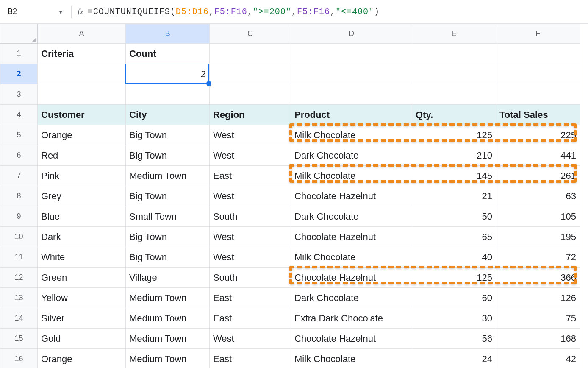  What do you see at coordinates (352, 339) in the screenshot?
I see `cell: Chocolate Hazelnut` at bounding box center [352, 339].